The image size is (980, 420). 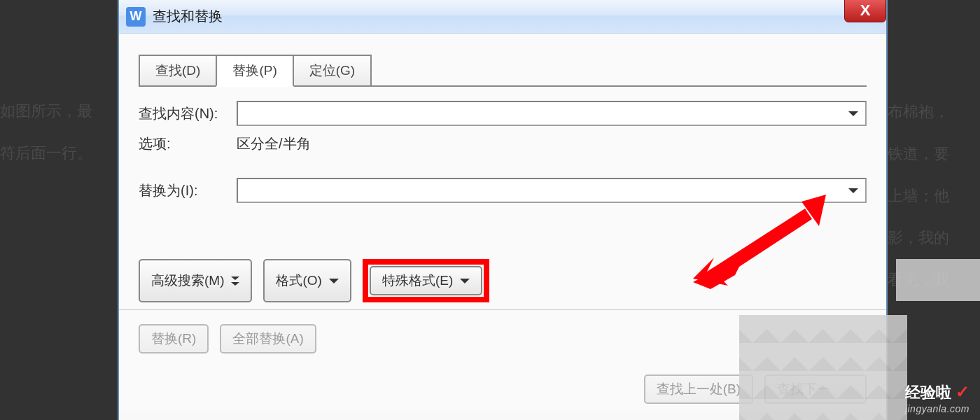 What do you see at coordinates (937, 409) in the screenshot?
I see `watermark-url: jingyanla.com` at bounding box center [937, 409].